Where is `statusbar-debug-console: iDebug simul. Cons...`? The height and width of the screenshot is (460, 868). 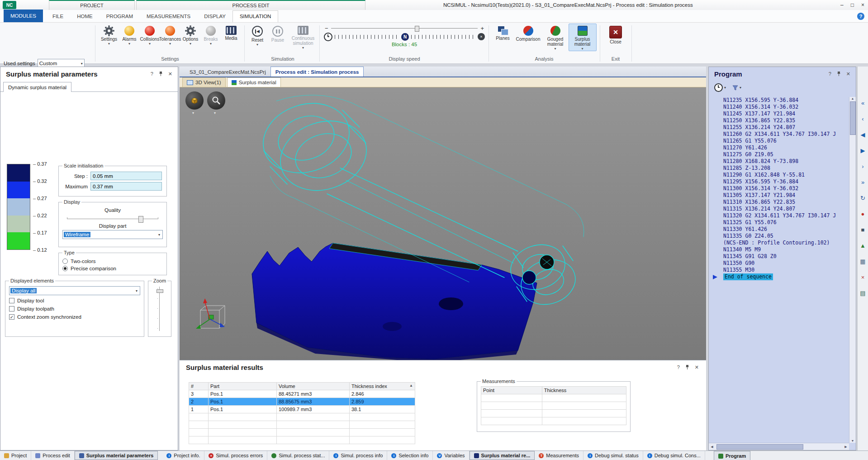 statusbar-debug-console: iDebug simul. Cons... is located at coordinates (674, 455).